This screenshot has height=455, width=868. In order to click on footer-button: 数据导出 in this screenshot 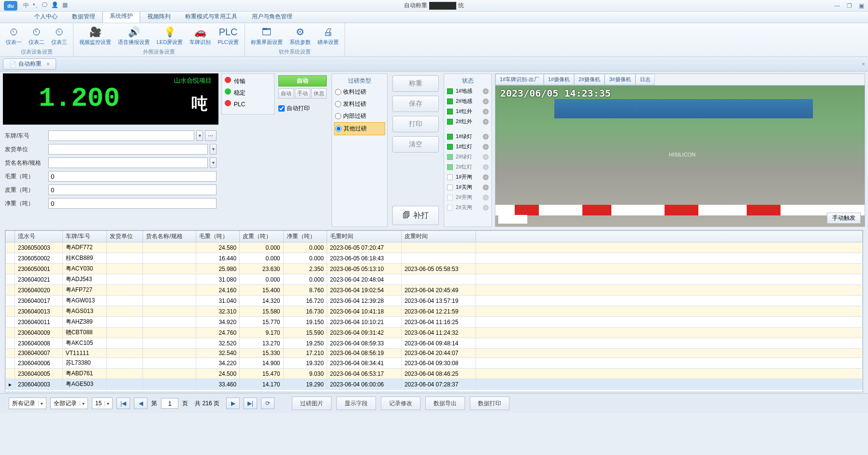, I will do `click(445, 403)`.